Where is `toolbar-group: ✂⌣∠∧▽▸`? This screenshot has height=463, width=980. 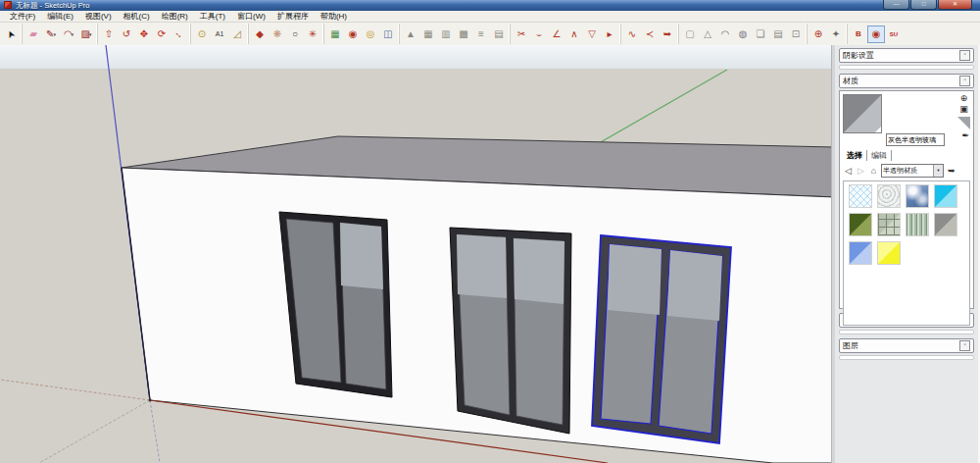 toolbar-group: ✂⌣∠∧▽▸ is located at coordinates (564, 33).